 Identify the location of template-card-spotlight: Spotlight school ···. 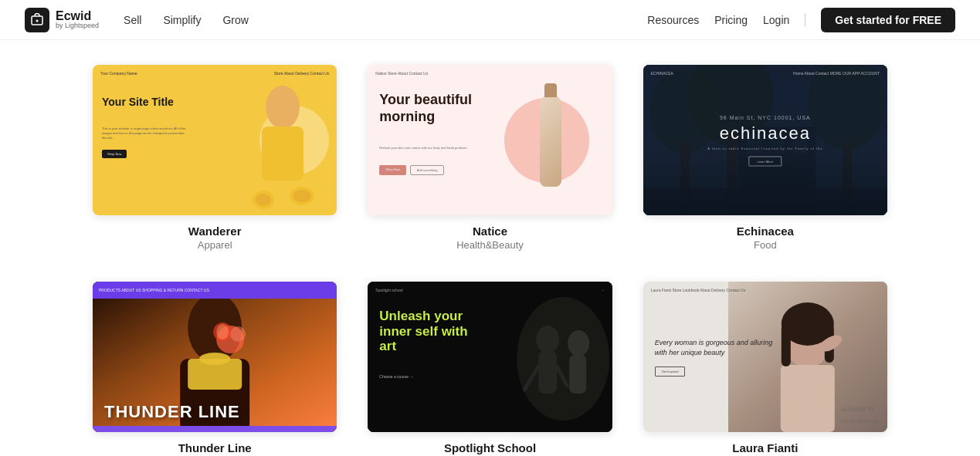
(490, 369).